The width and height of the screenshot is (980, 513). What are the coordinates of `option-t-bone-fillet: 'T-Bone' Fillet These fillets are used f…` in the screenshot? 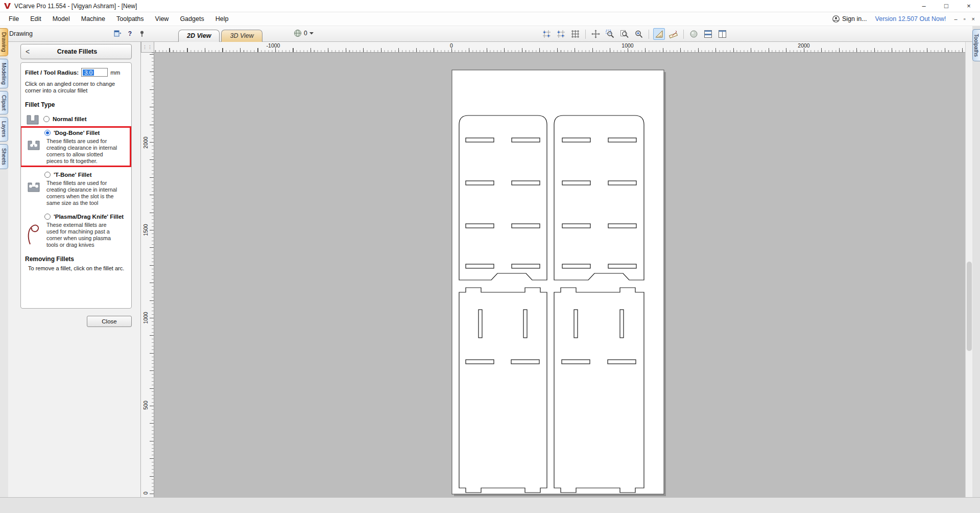 It's located at (76, 189).